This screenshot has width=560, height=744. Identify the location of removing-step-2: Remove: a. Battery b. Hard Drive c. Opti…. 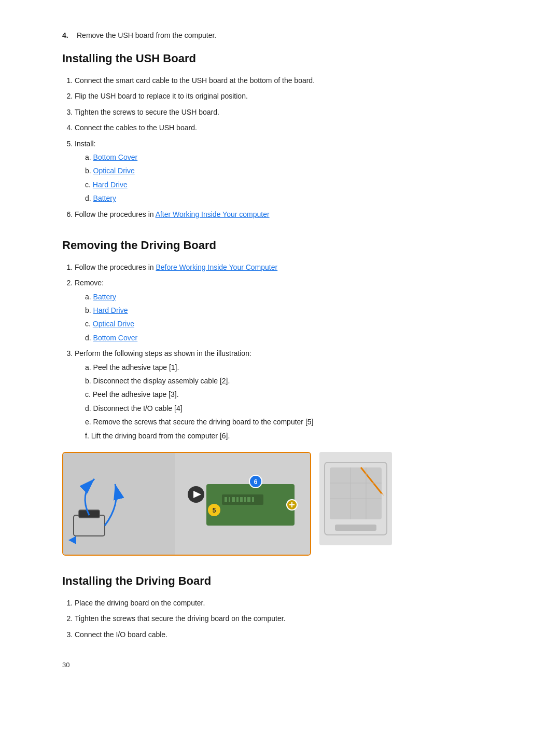
(291, 310).